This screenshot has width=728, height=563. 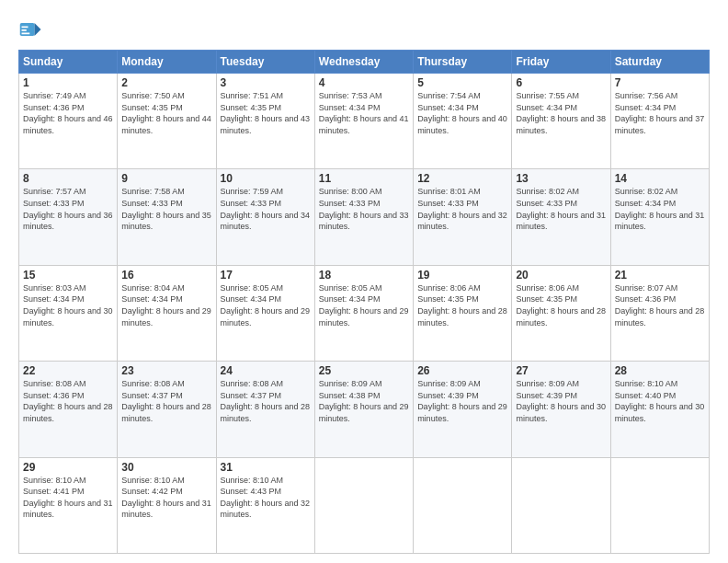 I want to click on day-info: Sunrise: 8:02 AMSunset: 4:33 PMDaylight:…, so click(x=561, y=209).